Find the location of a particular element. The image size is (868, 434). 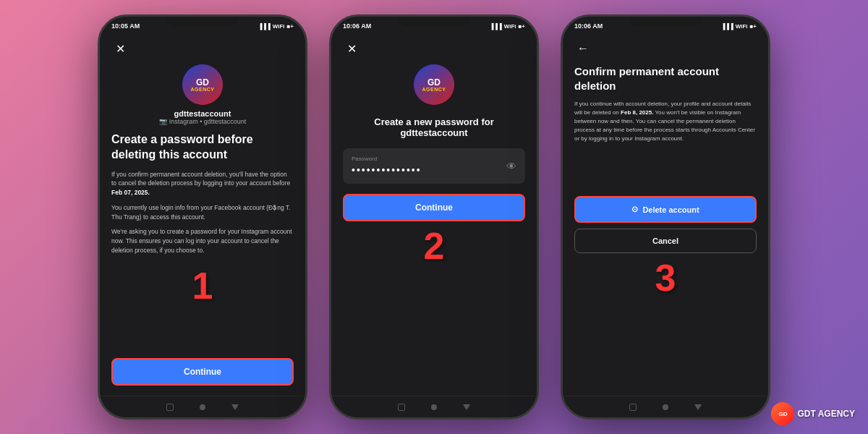

signal-icon-2: ▐▐▐ is located at coordinates (496, 26).